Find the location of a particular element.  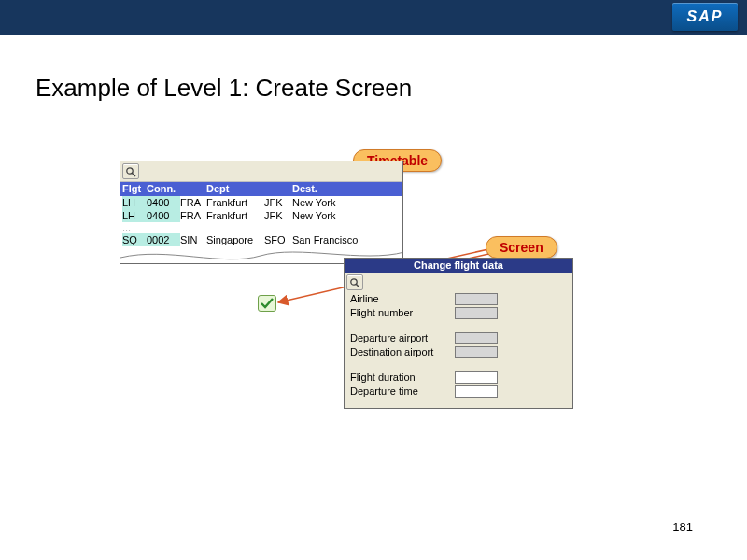

input-departure-airport is located at coordinates (476, 338).